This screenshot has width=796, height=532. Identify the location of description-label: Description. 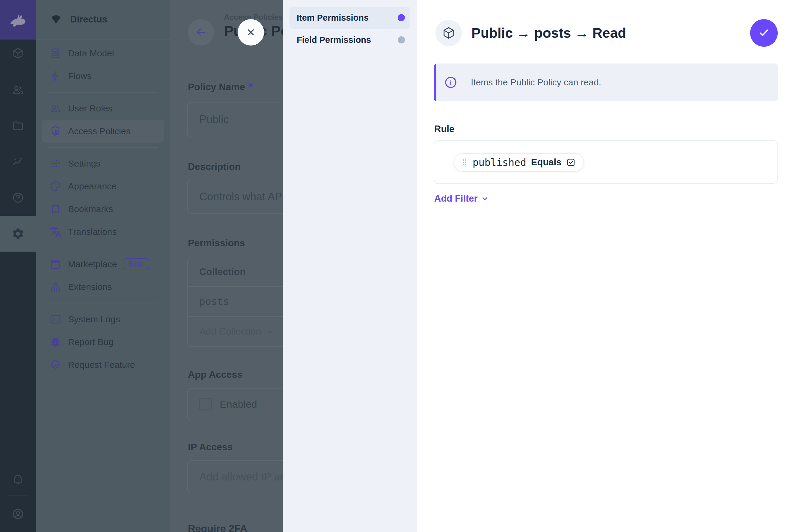
(215, 167).